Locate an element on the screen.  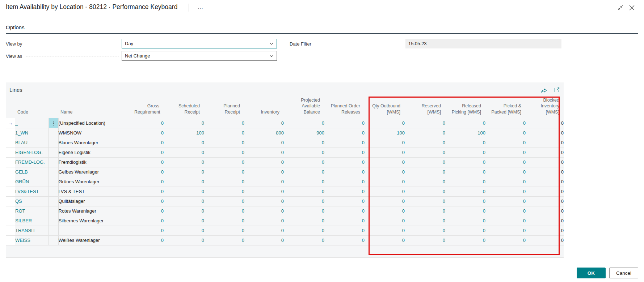
location-code-link: SILBER is located at coordinates (24, 221).